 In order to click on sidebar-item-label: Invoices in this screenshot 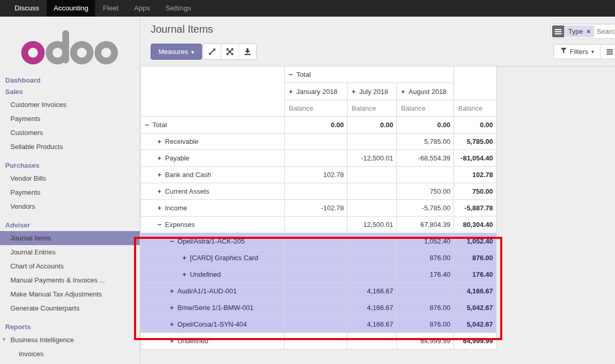, I will do `click(31, 354)`.